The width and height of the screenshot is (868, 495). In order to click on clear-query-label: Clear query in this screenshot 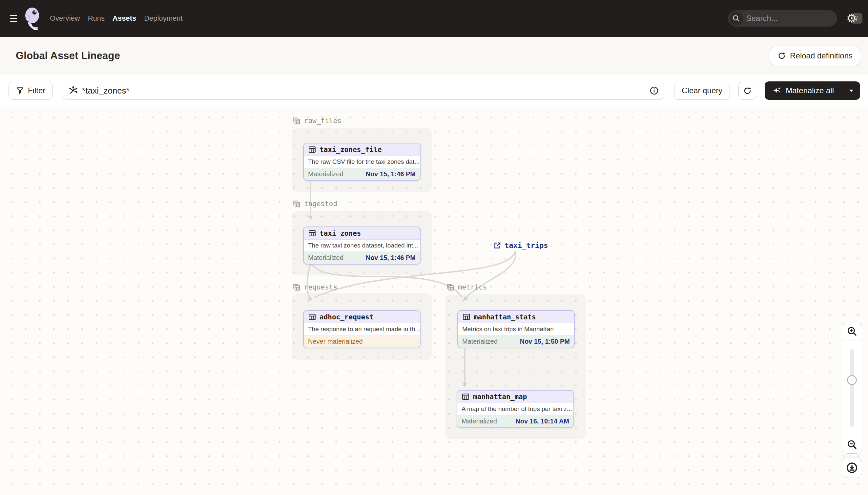, I will do `click(702, 90)`.